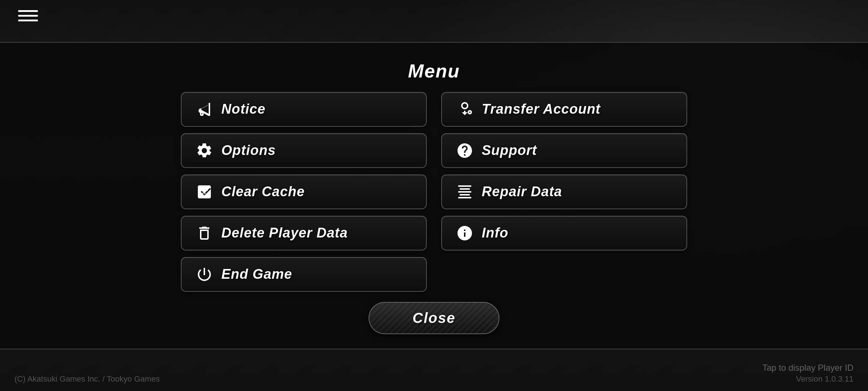 The height and width of the screenshot is (391, 868). Describe the element at coordinates (304, 109) in the screenshot. I see `notice-button: Notice` at that location.